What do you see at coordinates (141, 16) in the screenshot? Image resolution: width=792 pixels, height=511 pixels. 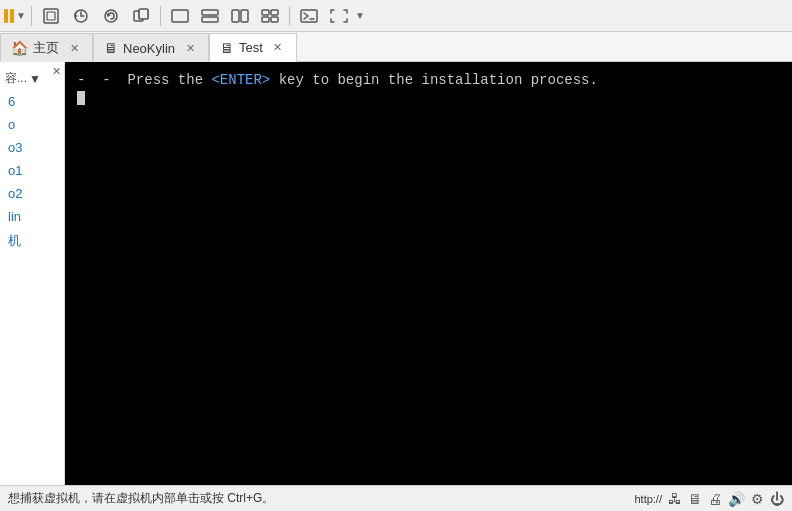 I see `clone-button` at bounding box center [141, 16].